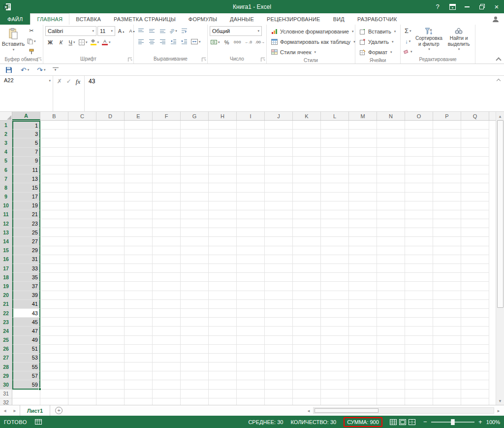 The height and width of the screenshot is (428, 504). I want to click on cell-K13, so click(307, 232).